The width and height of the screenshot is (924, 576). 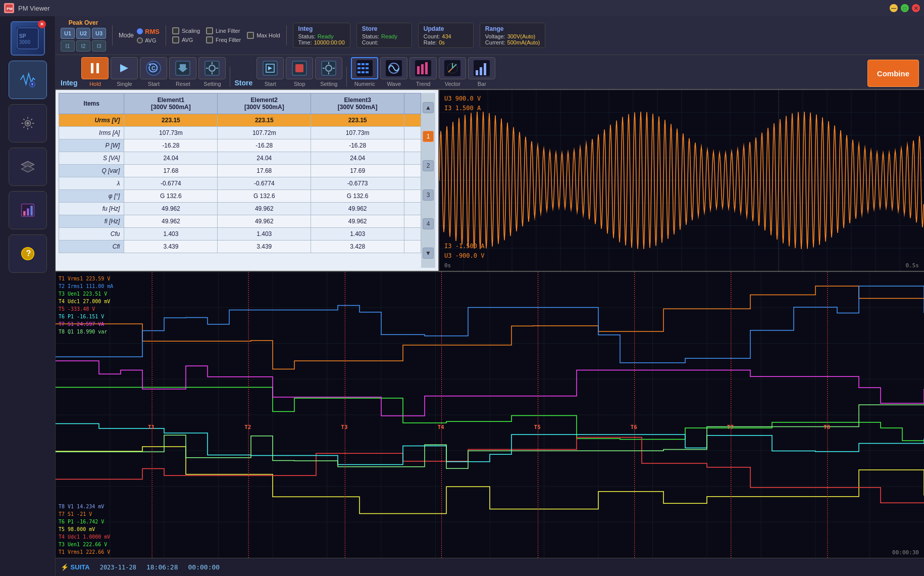 What do you see at coordinates (25, 42) in the screenshot?
I see `svg-text: 3000` at bounding box center [25, 42].